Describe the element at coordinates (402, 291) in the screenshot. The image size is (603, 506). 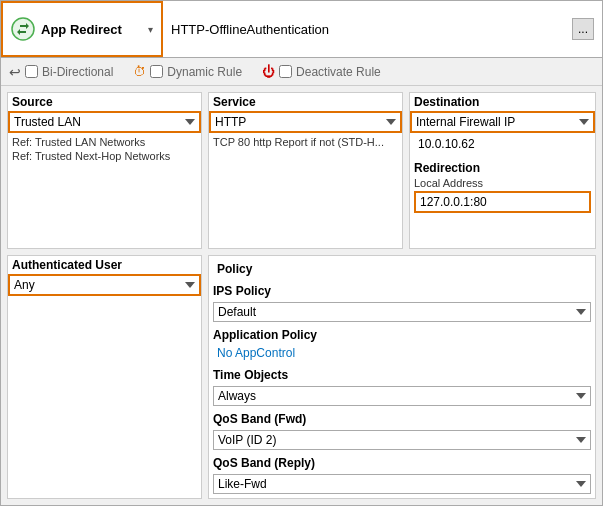
I see `ips-policy-label: IPS Policy` at that location.